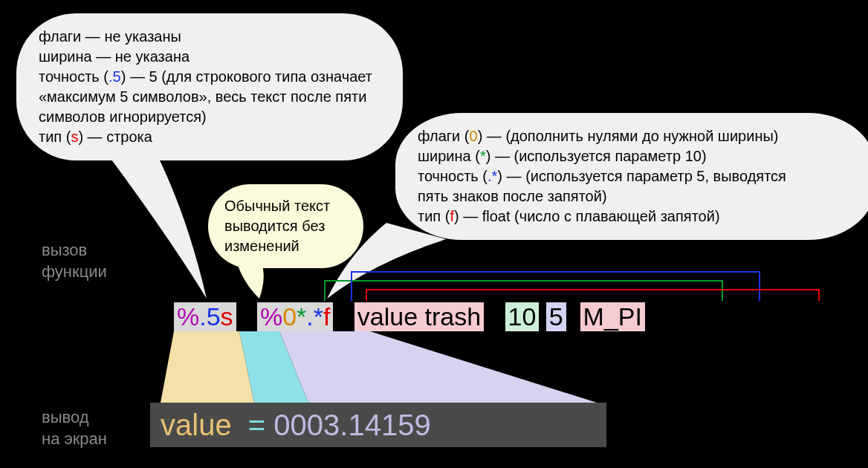  Describe the element at coordinates (207, 367) in the screenshot. I see `beam-yellow` at that location.